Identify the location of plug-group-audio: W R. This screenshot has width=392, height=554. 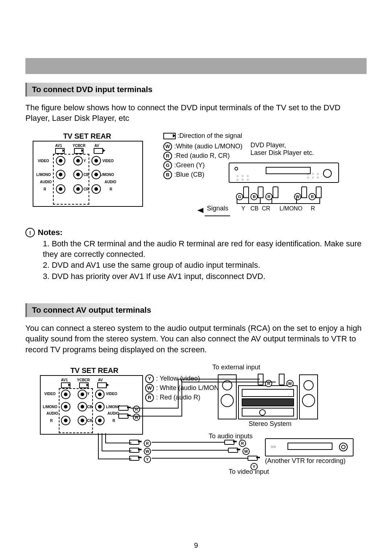
(308, 193).